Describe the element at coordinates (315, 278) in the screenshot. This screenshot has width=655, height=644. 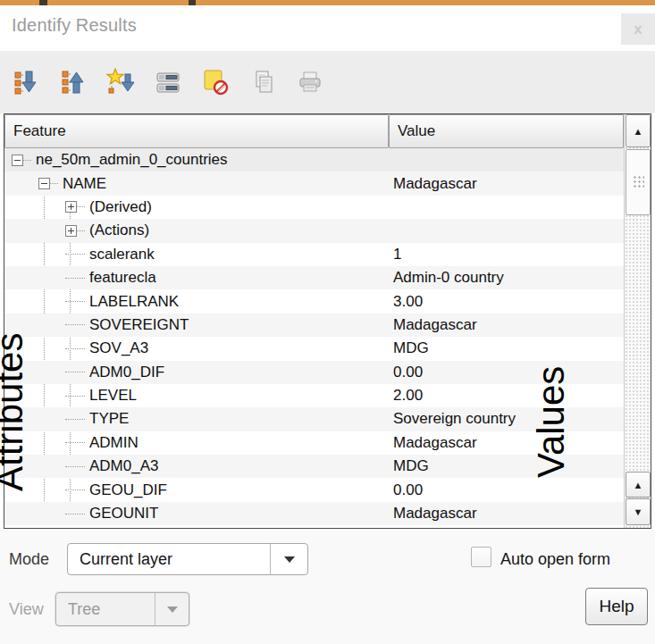
I see `tree-row: featureclaAdmin-0 country` at that location.